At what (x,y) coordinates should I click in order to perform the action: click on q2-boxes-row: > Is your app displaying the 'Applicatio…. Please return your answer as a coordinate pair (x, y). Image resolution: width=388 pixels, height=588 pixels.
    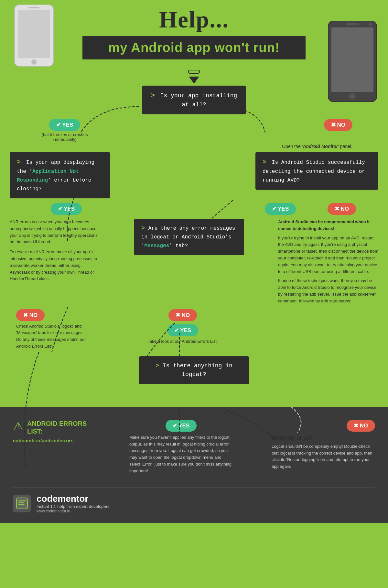
    Looking at the image, I should click on (194, 175).